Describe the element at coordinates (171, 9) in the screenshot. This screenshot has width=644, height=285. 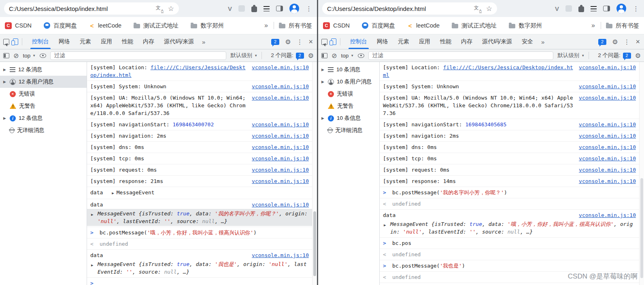
I see `bookmark-star-icon: ☆` at that location.